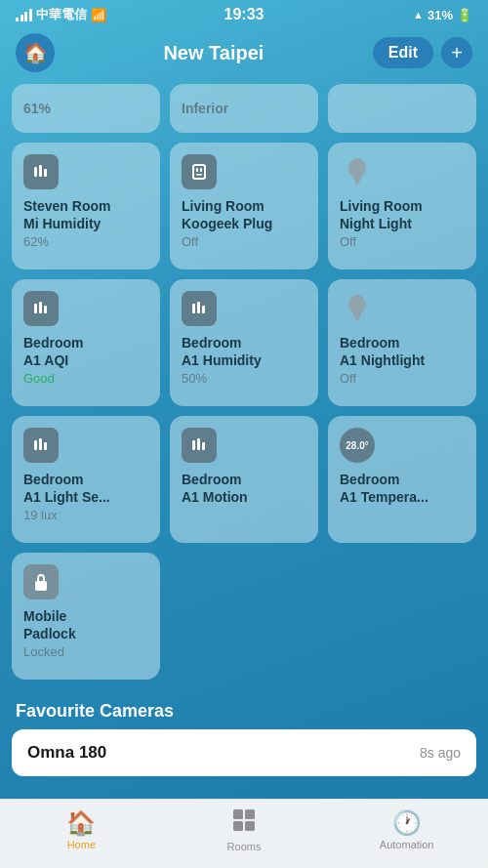 Image resolution: width=488 pixels, height=868 pixels. What do you see at coordinates (86, 215) in the screenshot?
I see `card-name-1: Steven Room Mi Humidity` at bounding box center [86, 215].